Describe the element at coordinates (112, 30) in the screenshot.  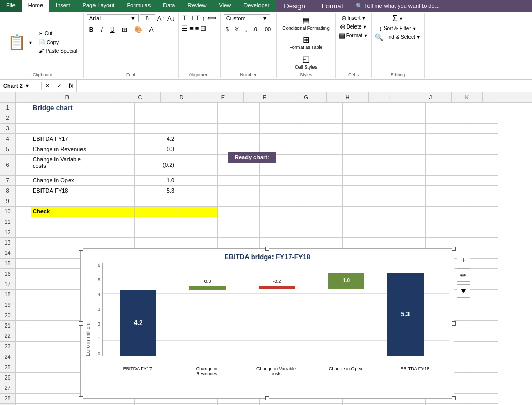
I see `underline-button: U` at that location.